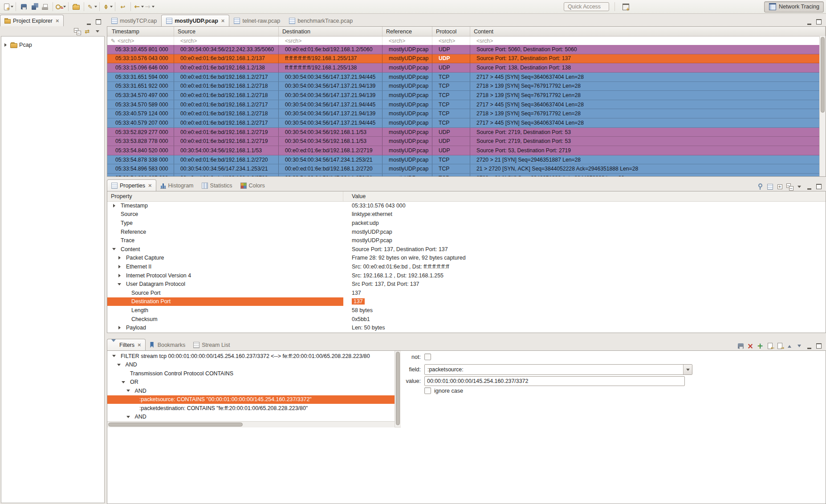  Describe the element at coordinates (467, 276) in the screenshot. I see `property-row: Internet Protocol Version 4Src: 192.168.…` at that location.